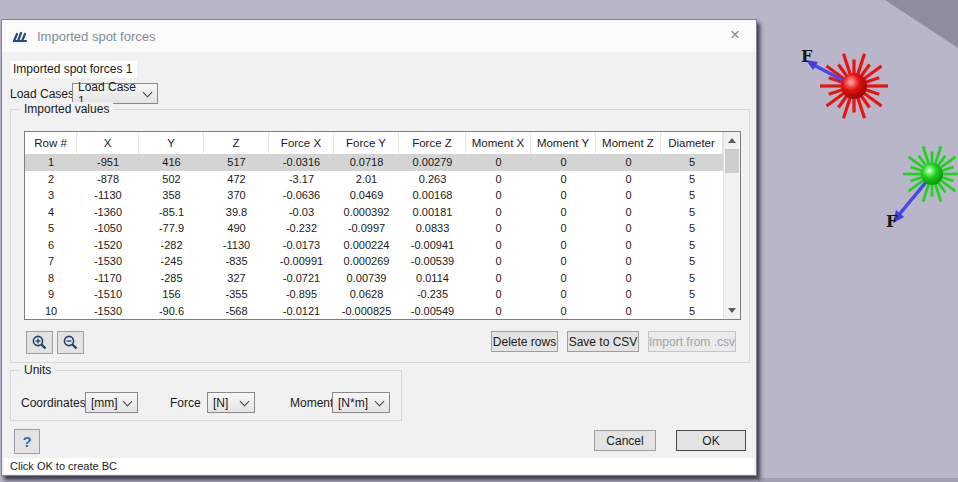 The image size is (958, 482). I want to click on table-cell: -355, so click(236, 294).